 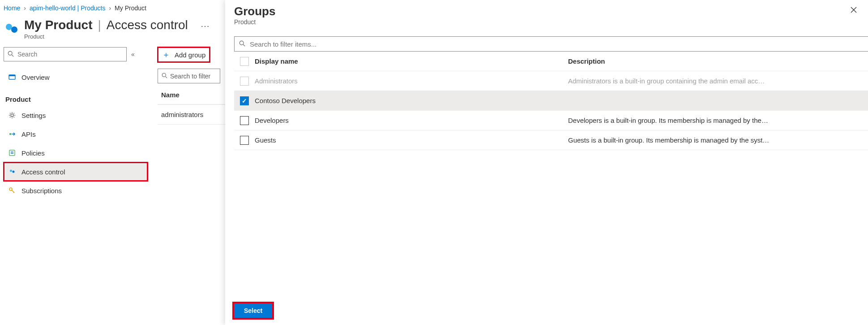 What do you see at coordinates (255, 22) in the screenshot?
I see `panel-subtitle: Product` at bounding box center [255, 22].